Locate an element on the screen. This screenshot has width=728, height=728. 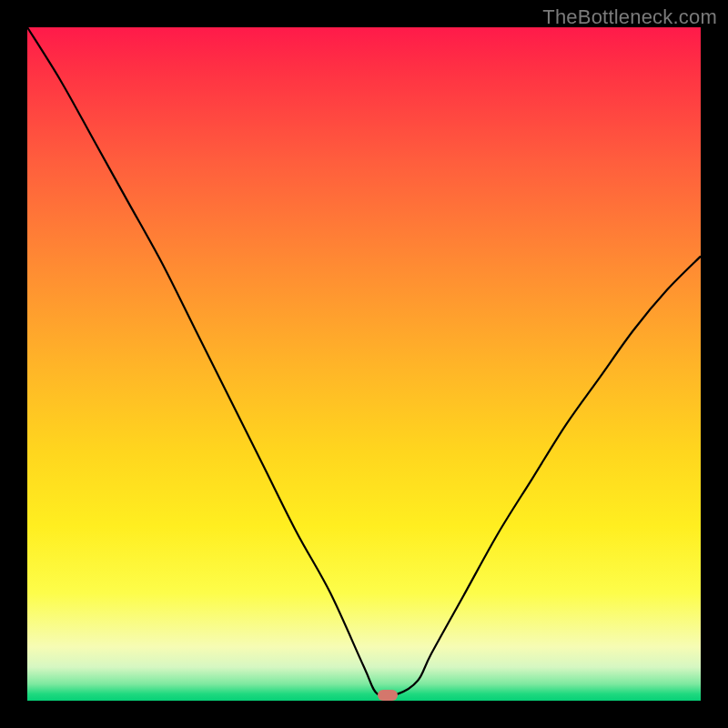
watermark-text: TheBottleneck.com is located at coordinates (630, 17).